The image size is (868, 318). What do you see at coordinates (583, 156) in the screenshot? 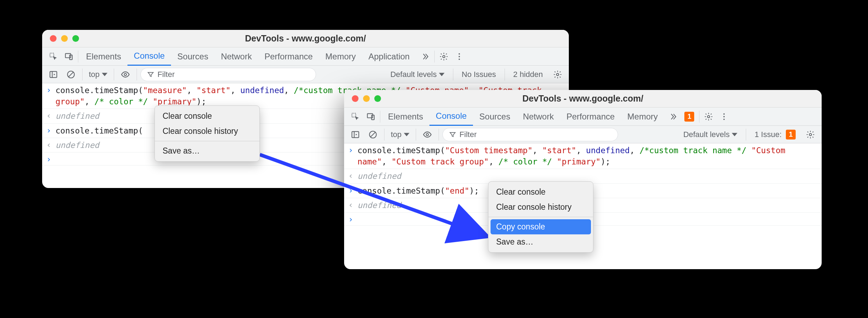
I see `console-row: ›console.timeStamp("Custom timestamp", "…` at bounding box center [583, 156].